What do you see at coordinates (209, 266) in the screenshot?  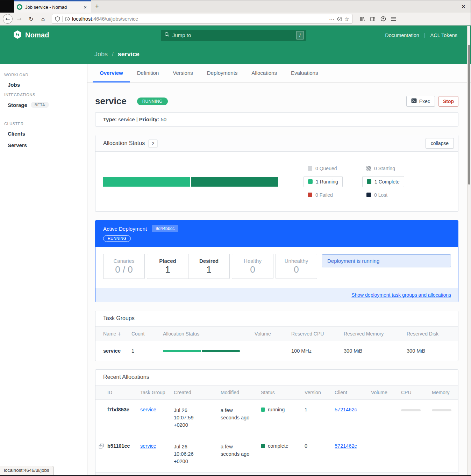 I see `metric-desired: Desired 1` at bounding box center [209, 266].